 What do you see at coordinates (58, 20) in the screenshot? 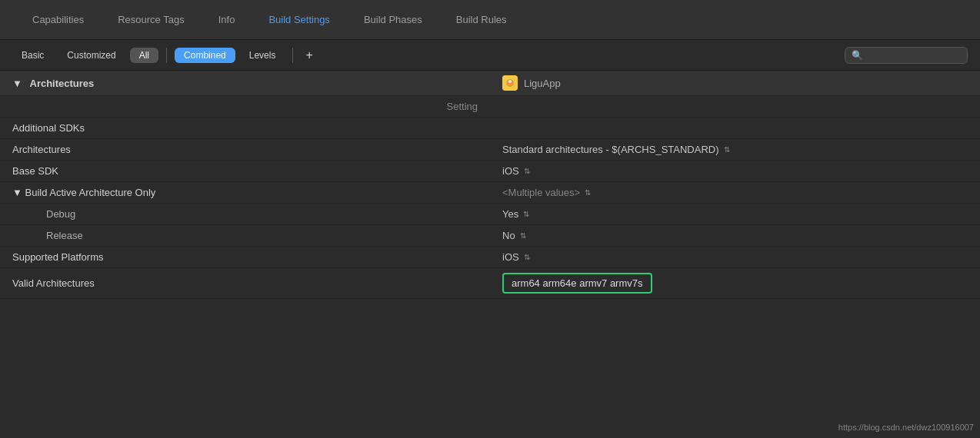
I see `tab-capabilities: Capabilities` at bounding box center [58, 20].